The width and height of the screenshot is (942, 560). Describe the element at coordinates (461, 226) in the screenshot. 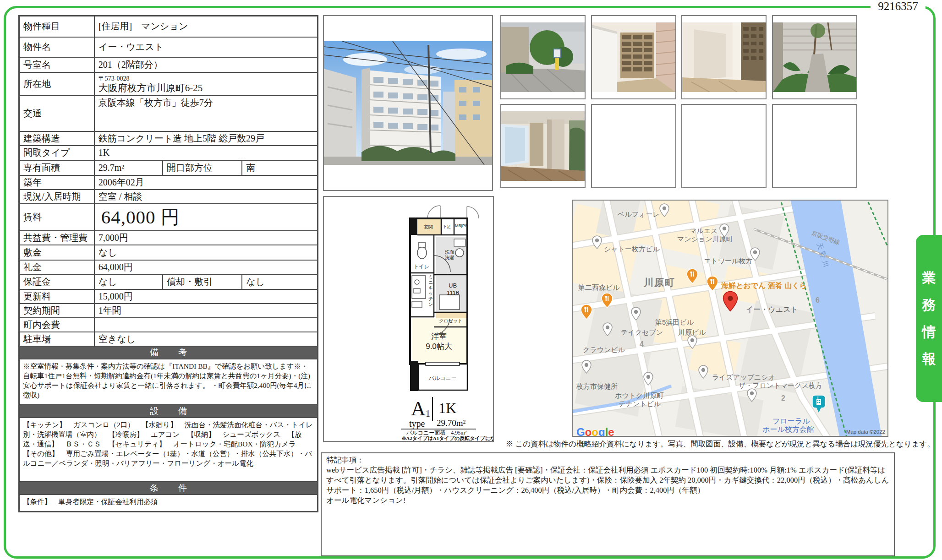

I see `label-meter-pipe: MB|PS` at that location.